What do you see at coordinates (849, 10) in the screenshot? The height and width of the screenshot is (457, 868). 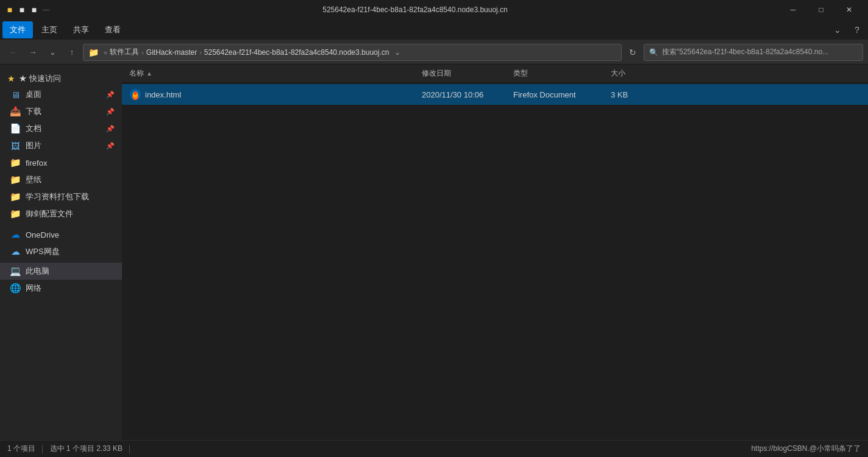 I see `close-button: ✕` at bounding box center [849, 10].